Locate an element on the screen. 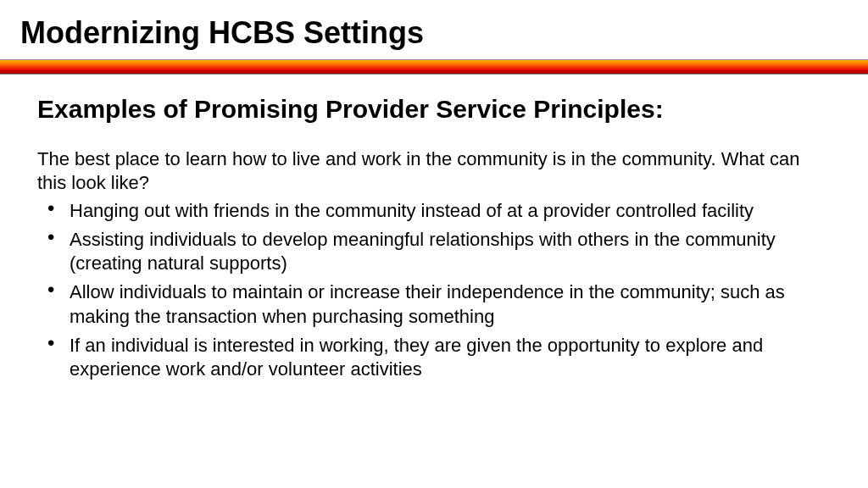  list-item: Hanging out with friends in the communit… is located at coordinates (450, 211).